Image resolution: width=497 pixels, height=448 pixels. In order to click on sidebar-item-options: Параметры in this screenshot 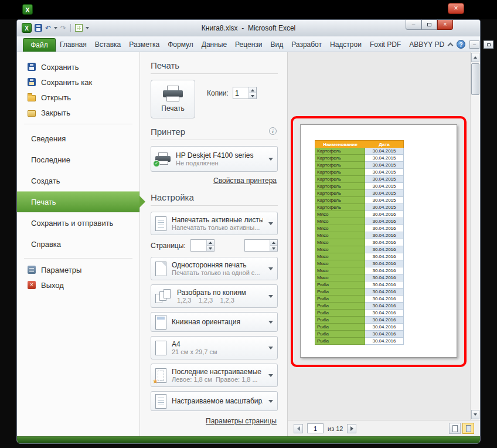, I will do `click(79, 270)`.